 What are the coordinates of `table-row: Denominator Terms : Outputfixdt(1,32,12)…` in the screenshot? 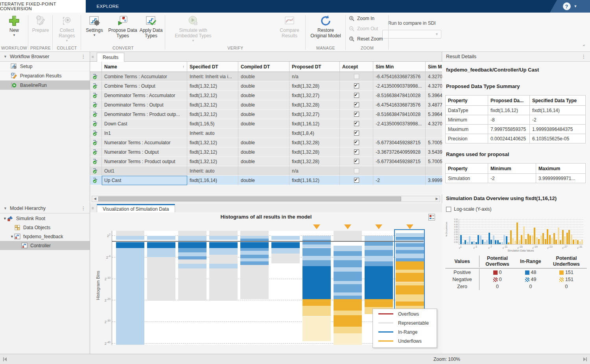 It's located at (266, 105).